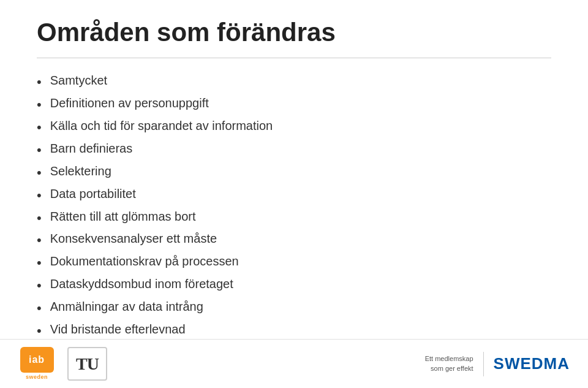 The width and height of the screenshot is (588, 388). I want to click on footer-vertical-divider, so click(484, 364).